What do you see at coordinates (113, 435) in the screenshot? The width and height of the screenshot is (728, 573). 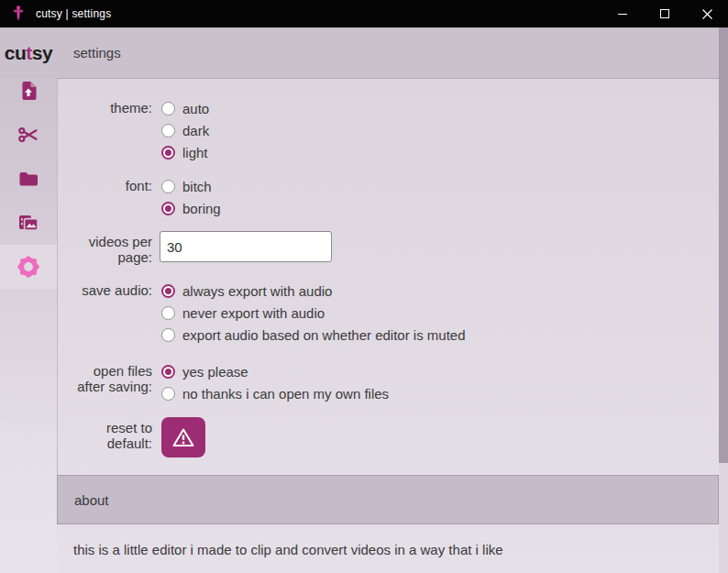 I see `field-label-reset: reset to default:` at bounding box center [113, 435].